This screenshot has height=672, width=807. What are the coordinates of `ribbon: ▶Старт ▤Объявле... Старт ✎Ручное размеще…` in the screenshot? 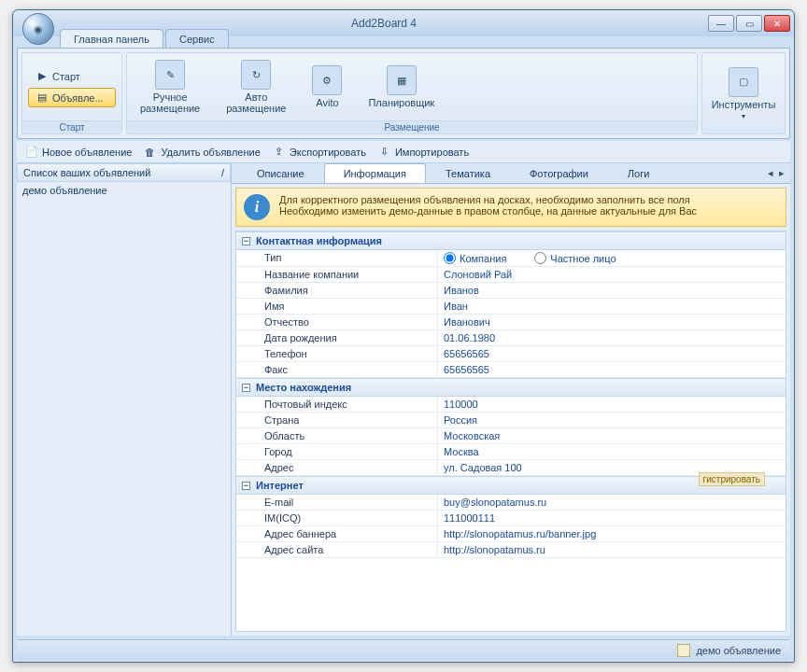 It's located at (404, 93).